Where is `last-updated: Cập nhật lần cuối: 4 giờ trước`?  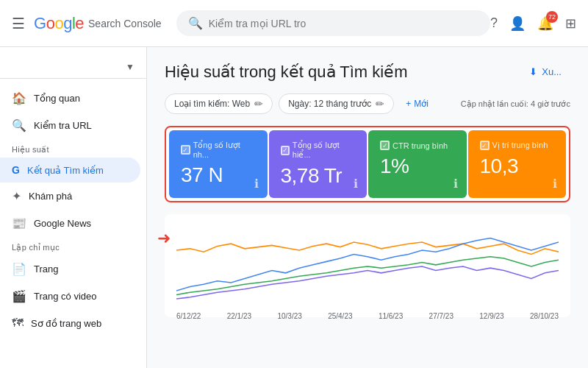 last-updated: Cập nhật lần cuối: 4 giờ trước is located at coordinates (516, 105).